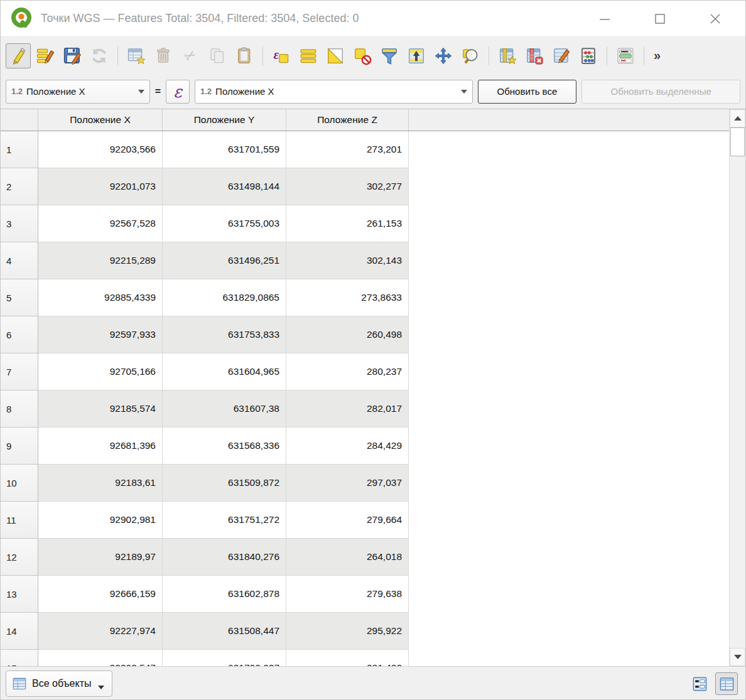 The width and height of the screenshot is (746, 700). Describe the element at coordinates (225, 335) in the screenshot. I see `cell-y: 631753,833` at that location.